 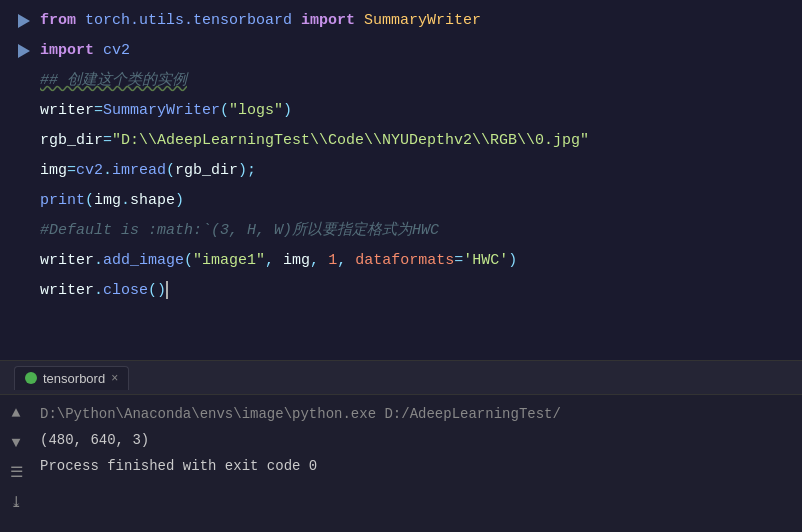 What do you see at coordinates (31, 378) in the screenshot?
I see `tab-dot` at bounding box center [31, 378].